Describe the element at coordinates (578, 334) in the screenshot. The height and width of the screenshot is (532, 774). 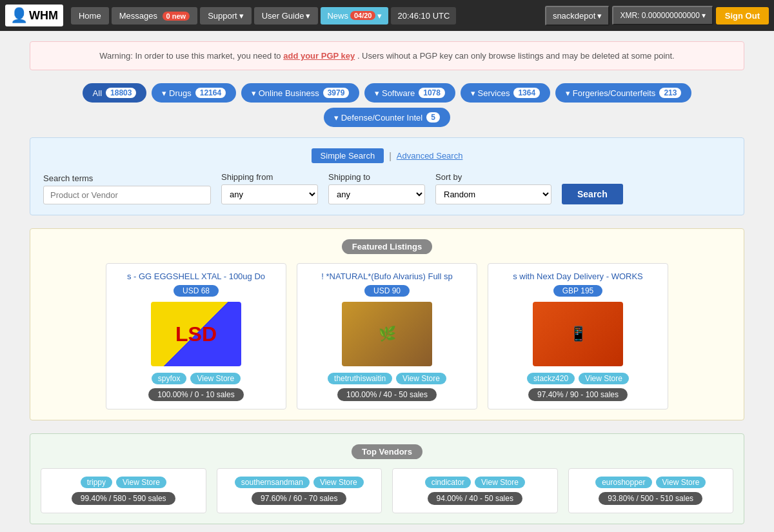
I see `listing-image: 📱` at that location.